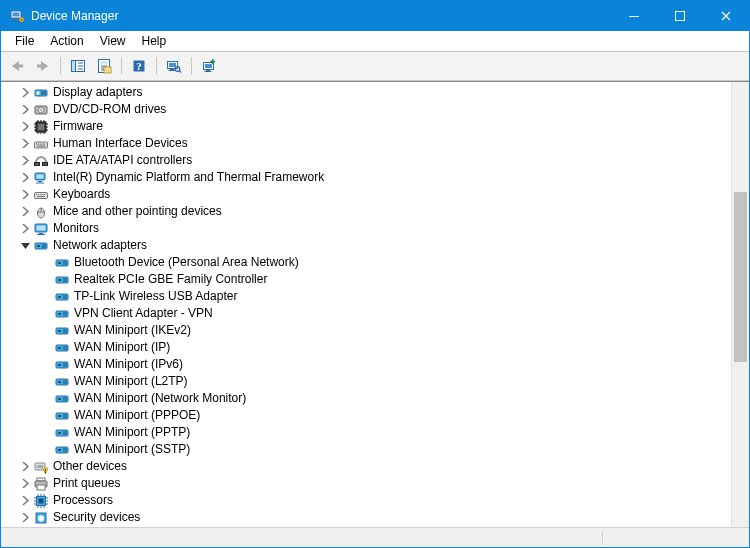 The height and width of the screenshot is (548, 750). I want to click on tree-item-wan-ipv6: WAN Miniport (IPv6), so click(366, 364).